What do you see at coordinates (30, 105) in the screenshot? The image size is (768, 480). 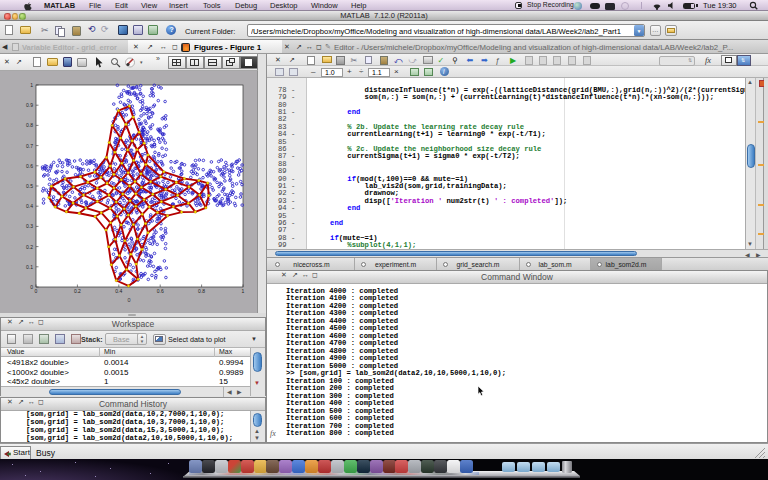 I see `svg-text: 0.9` at bounding box center [30, 105].